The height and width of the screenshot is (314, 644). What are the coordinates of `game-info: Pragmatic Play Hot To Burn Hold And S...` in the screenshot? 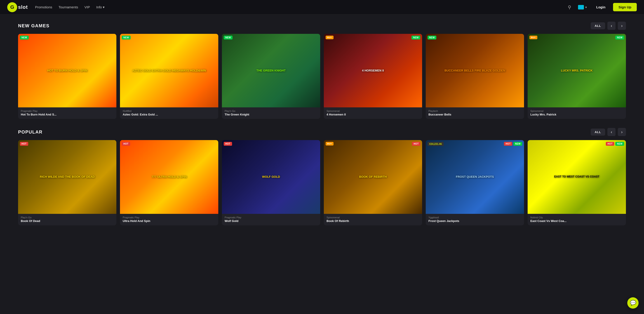 It's located at (67, 113).